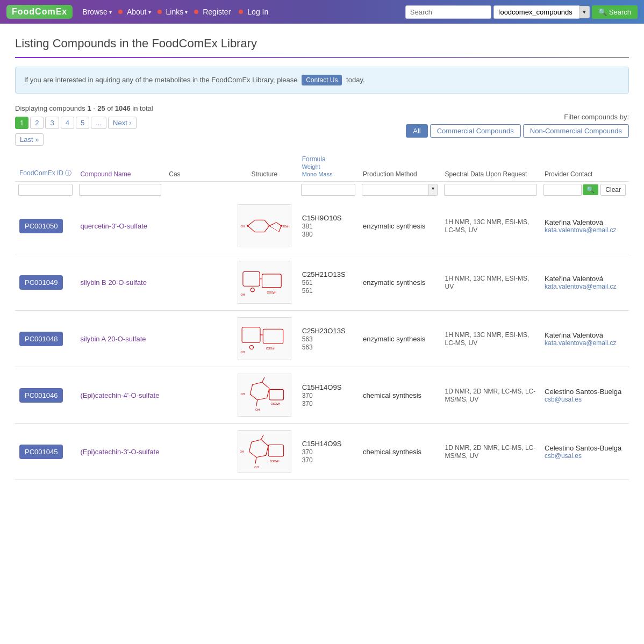 This screenshot has width=644, height=644. I want to click on info-text-2: today., so click(355, 80).